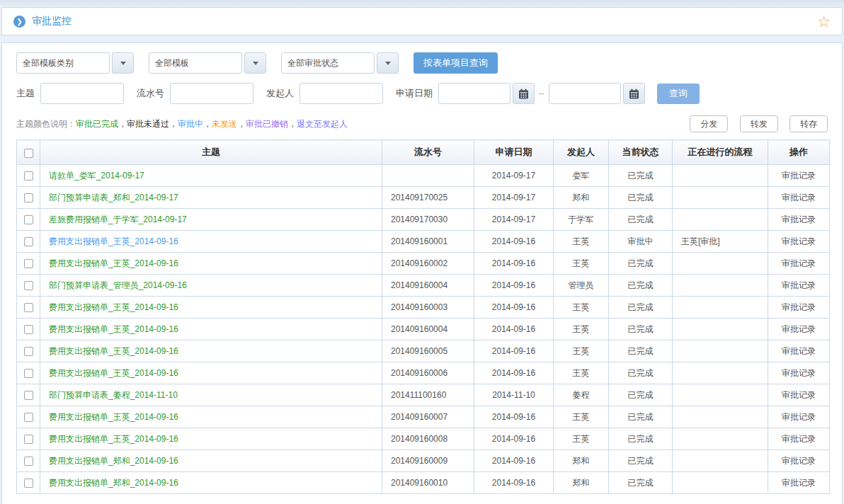  I want to click on serial-cell: 201409170030, so click(428, 219).